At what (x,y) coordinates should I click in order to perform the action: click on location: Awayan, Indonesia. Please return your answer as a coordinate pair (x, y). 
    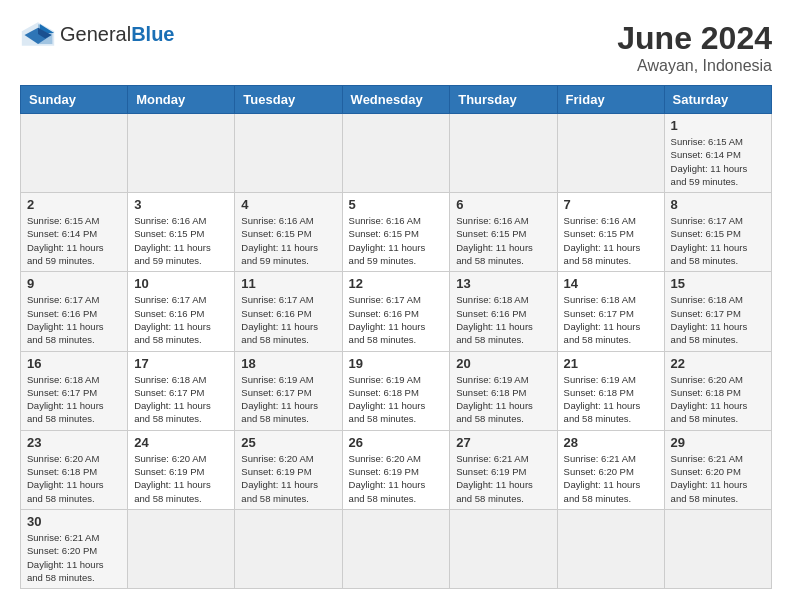
    Looking at the image, I should click on (694, 66).